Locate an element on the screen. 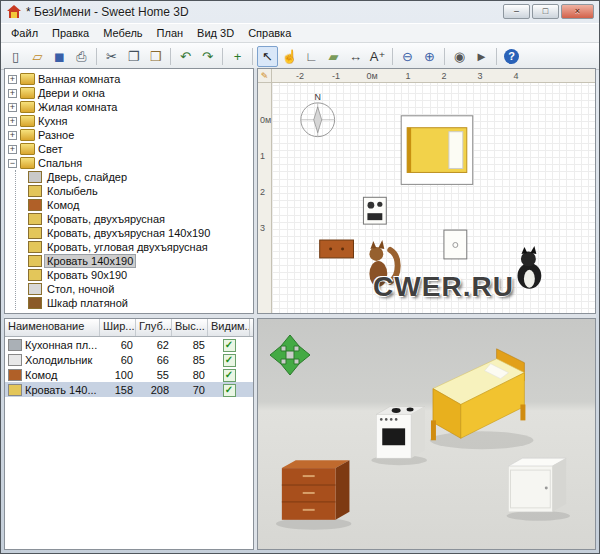 The height and width of the screenshot is (554, 600). menu-plan: План is located at coordinates (170, 33).